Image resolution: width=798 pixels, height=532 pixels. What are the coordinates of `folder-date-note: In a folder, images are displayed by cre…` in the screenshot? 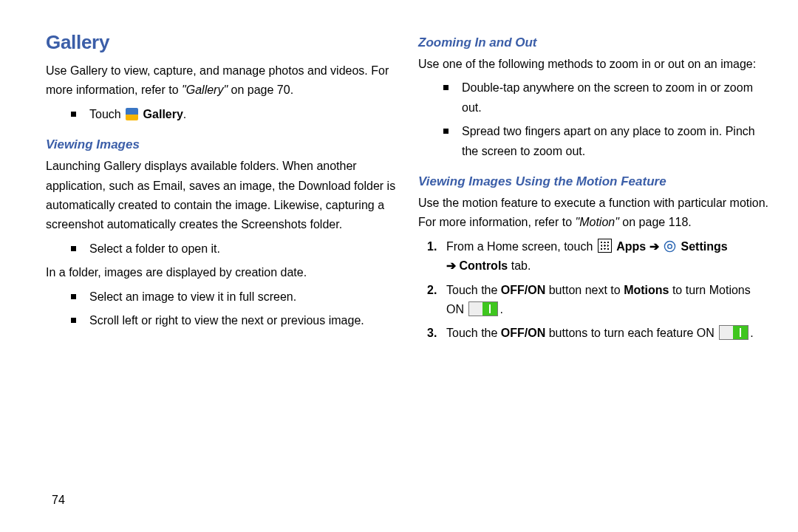 It's located at (222, 273).